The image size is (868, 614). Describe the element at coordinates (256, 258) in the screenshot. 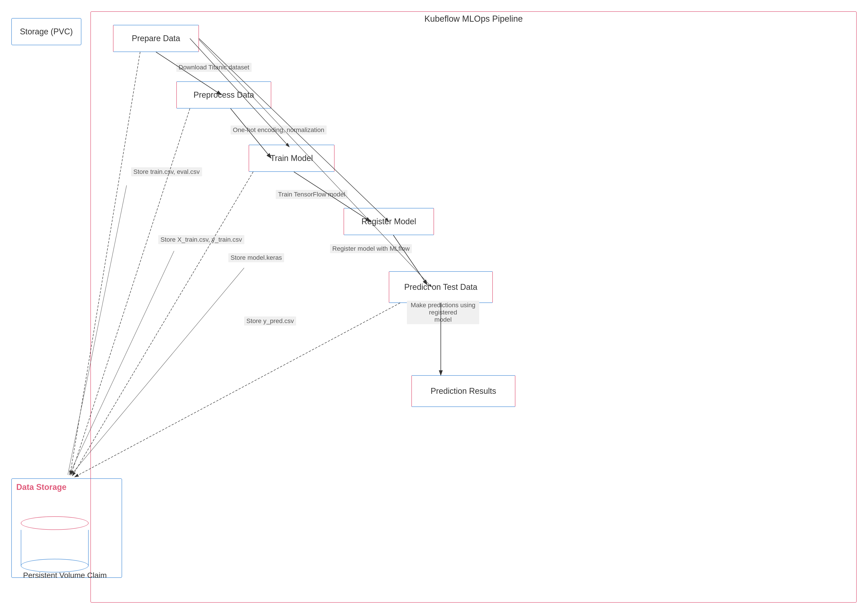

I see `edge-label-store-keras: Store model.keras` at that location.